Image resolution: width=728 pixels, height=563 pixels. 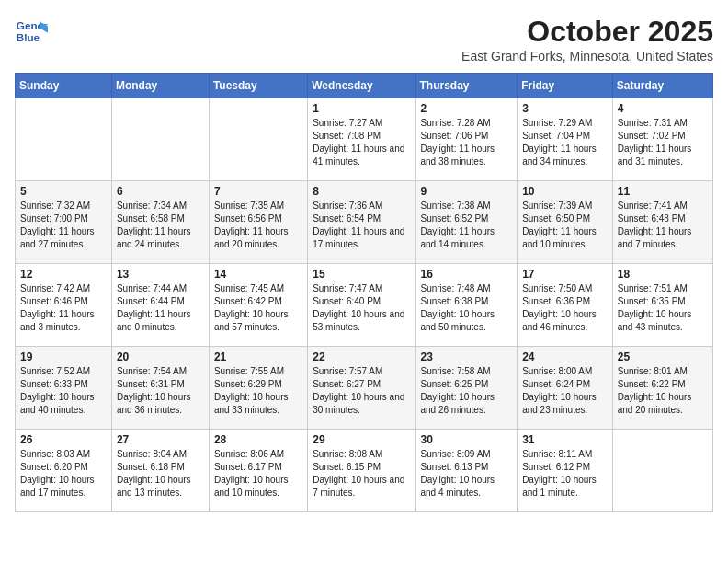 I want to click on day-number: 18, so click(x=663, y=274).